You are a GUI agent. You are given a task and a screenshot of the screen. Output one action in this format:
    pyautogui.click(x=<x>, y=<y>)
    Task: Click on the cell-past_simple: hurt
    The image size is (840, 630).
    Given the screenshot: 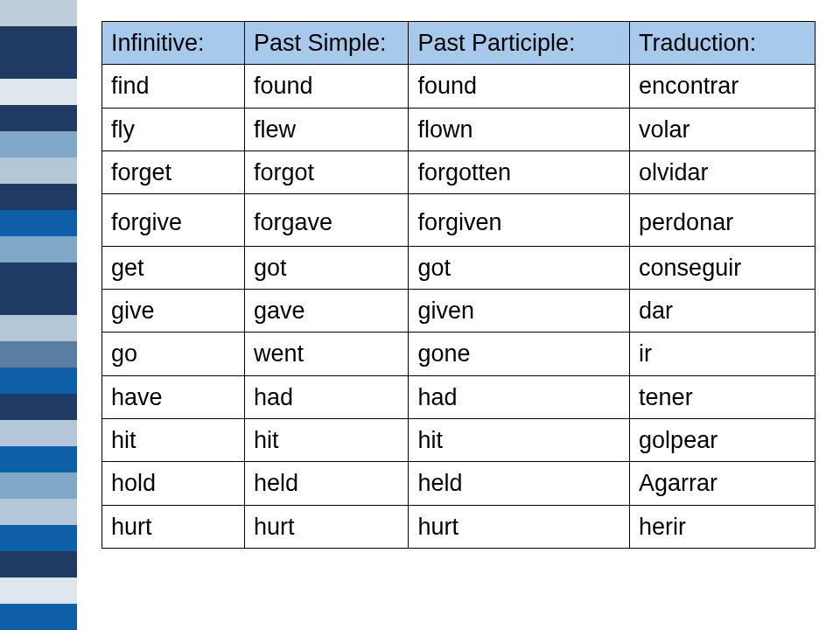 What is the action you would take?
    pyautogui.click(x=327, y=527)
    